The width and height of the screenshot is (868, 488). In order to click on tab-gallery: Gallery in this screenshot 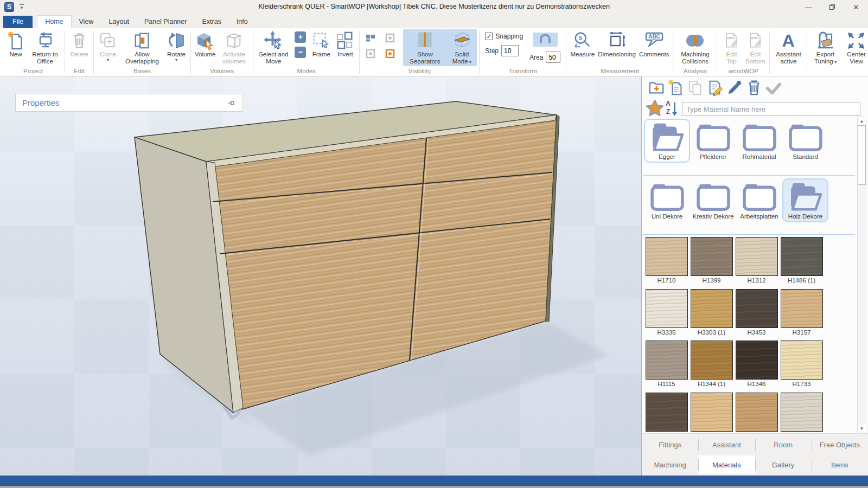, I will do `click(783, 465)`.